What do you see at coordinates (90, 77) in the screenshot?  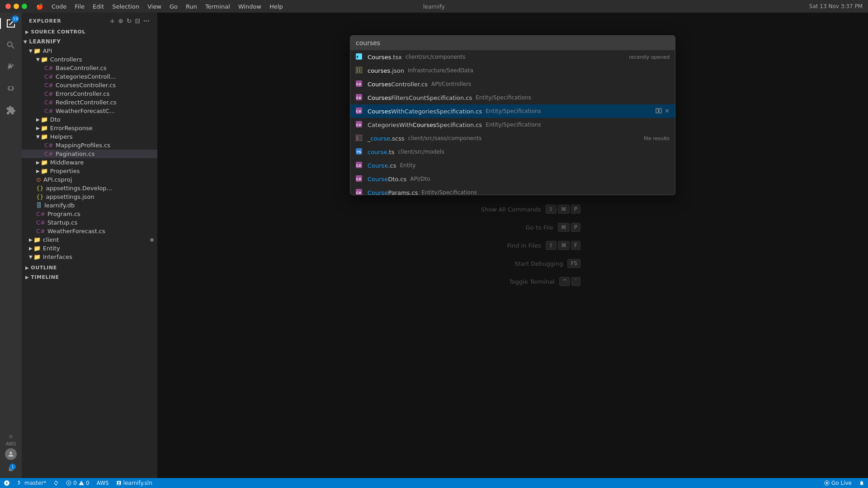 I see `file-categoriescontroller: C# CategoriesControll...` at bounding box center [90, 77].